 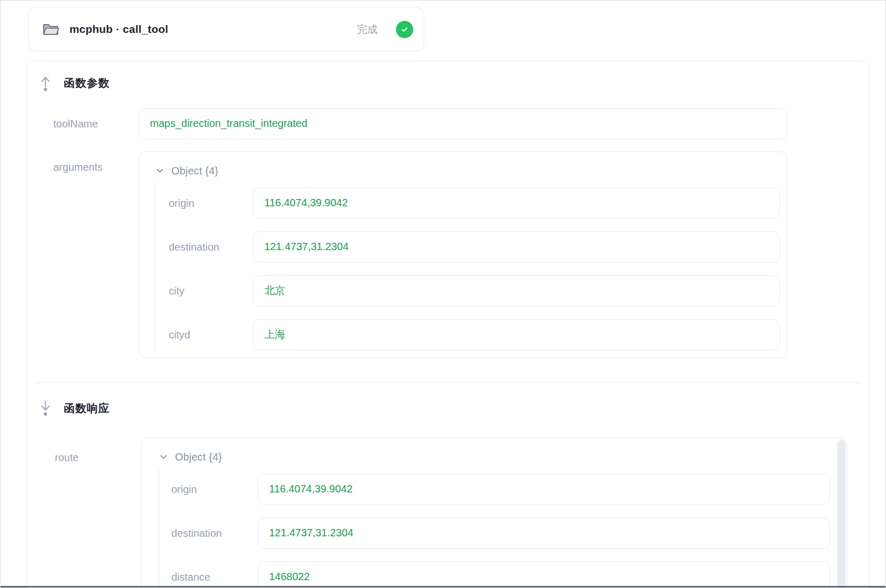 I want to click on check-circle-icon, so click(x=404, y=29).